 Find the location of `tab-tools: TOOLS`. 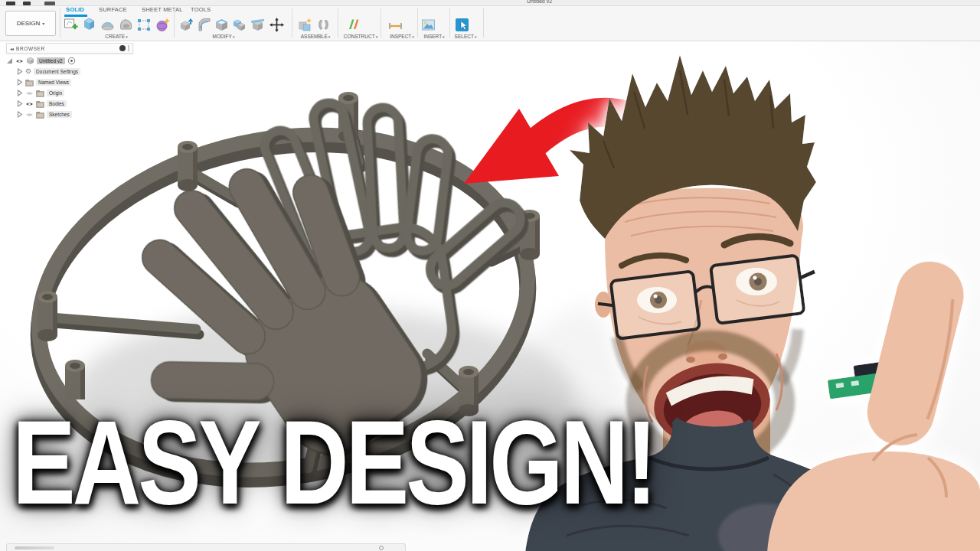

tab-tools: TOOLS is located at coordinates (201, 9).